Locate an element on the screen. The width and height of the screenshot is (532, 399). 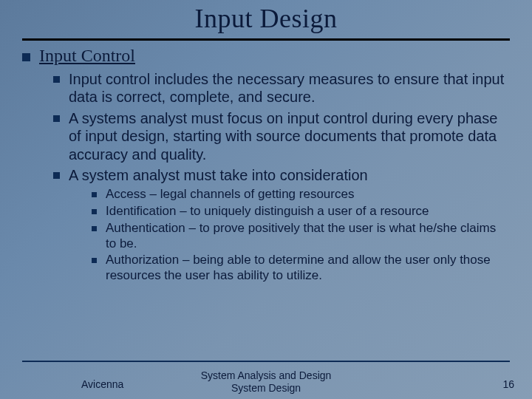
section-heading: Input Control is located at coordinates (266, 56).